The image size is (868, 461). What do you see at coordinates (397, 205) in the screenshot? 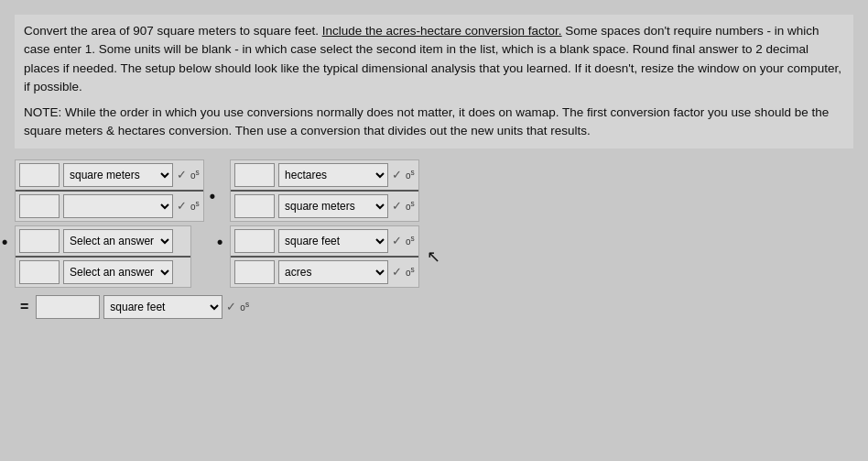
I see `right-frac1-denom-check: ✓` at bounding box center [397, 205].